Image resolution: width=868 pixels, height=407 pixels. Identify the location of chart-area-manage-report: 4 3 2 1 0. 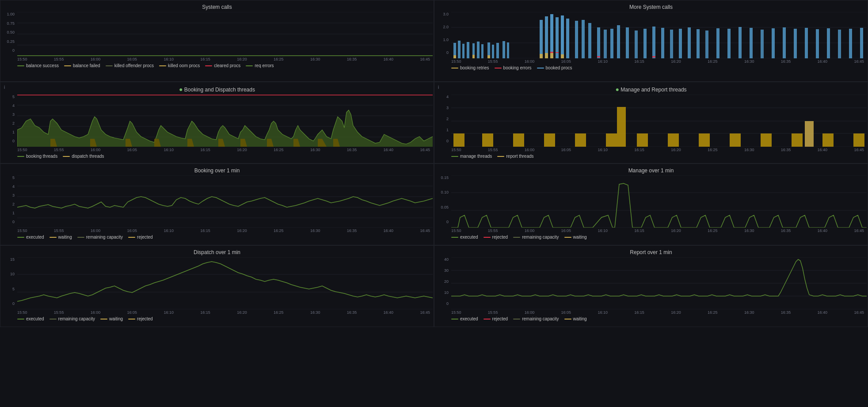
(651, 123).